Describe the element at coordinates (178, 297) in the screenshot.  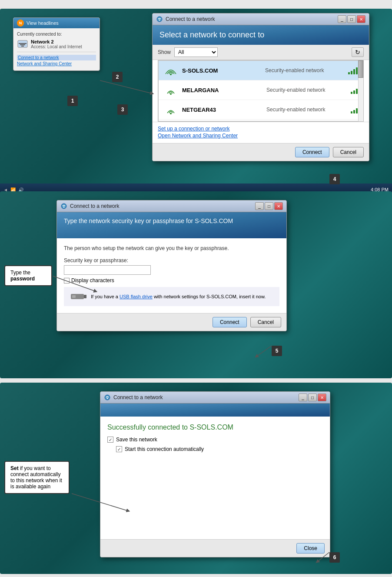
I see `usb-text: If you have a USB flash drive with netwo…` at that location.